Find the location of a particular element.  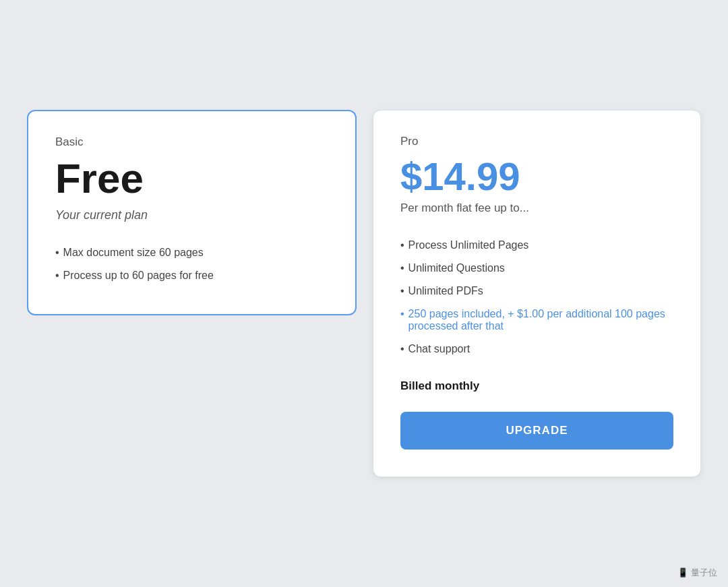

billed-label: Billed monthly is located at coordinates (537, 386).